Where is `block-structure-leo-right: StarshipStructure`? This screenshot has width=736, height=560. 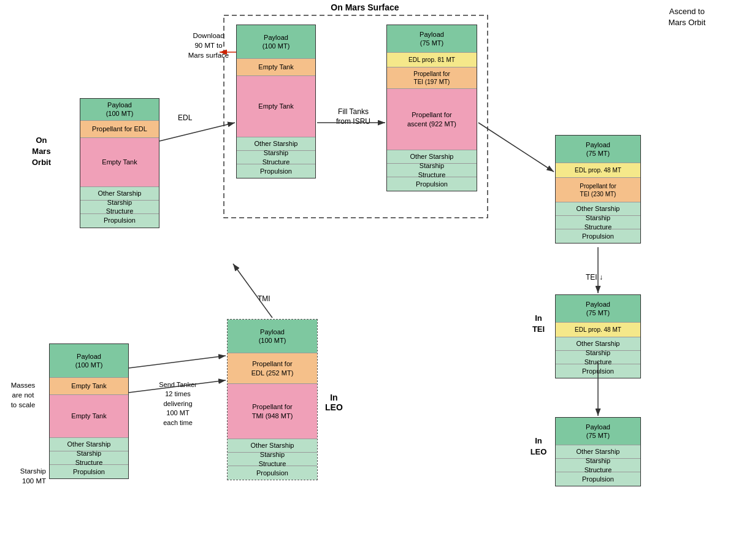
block-structure-leo-right: StarshipStructure is located at coordinates (598, 466).